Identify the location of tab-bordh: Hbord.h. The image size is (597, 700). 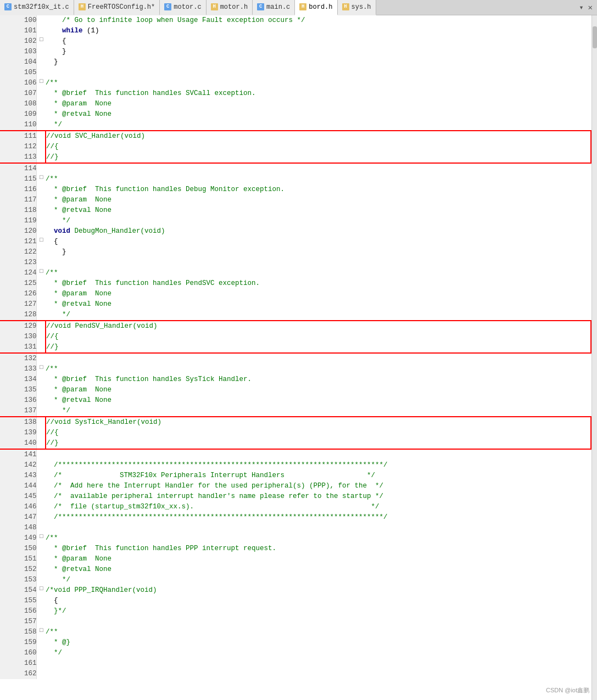
(316, 8).